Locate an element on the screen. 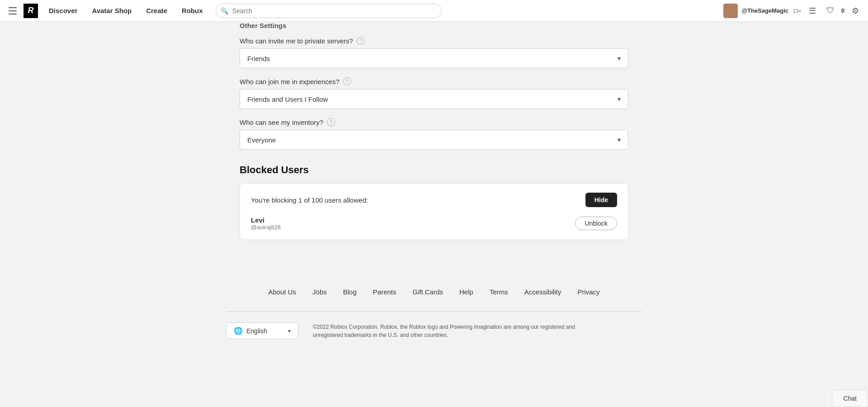 The height and width of the screenshot is (407, 868). footer-link-terms: Terms is located at coordinates (499, 292).